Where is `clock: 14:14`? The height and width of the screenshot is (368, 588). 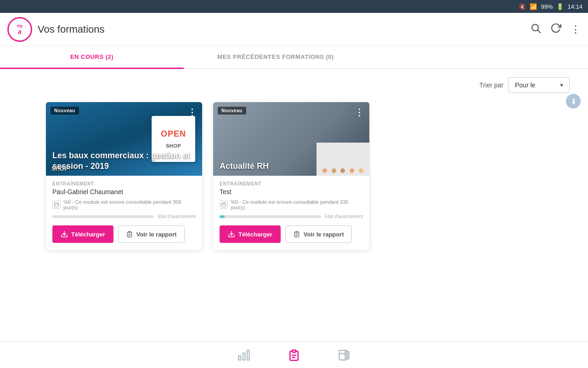
clock: 14:14 is located at coordinates (575, 6).